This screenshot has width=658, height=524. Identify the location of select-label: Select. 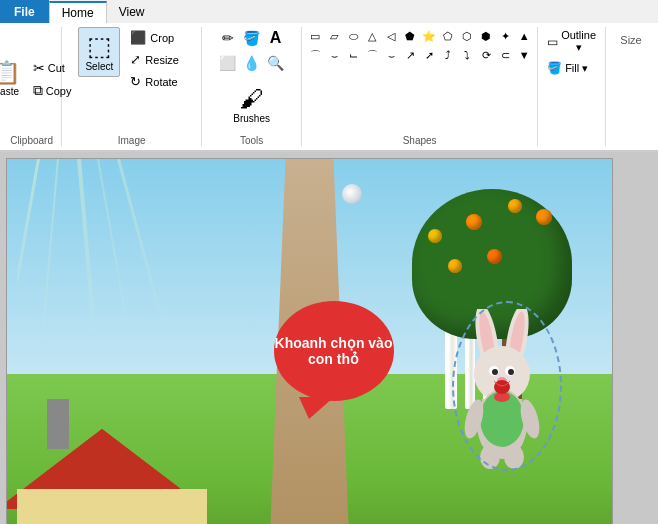
(99, 66).